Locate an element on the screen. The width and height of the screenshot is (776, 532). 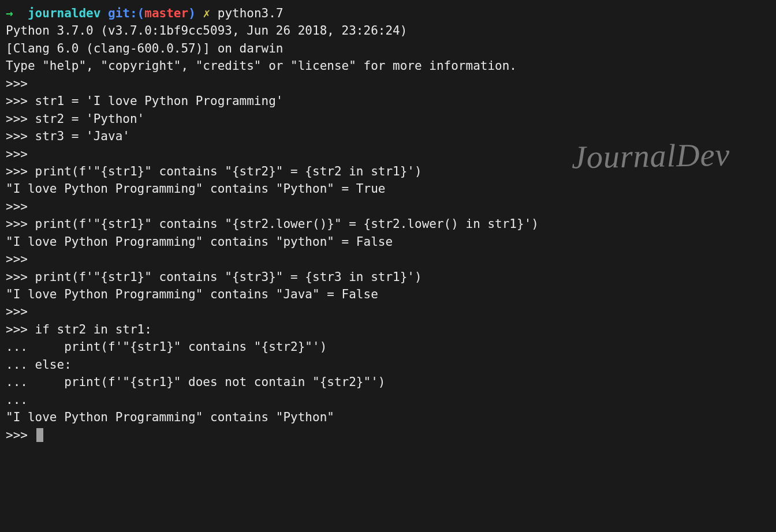
cursor-icon is located at coordinates (40, 435).